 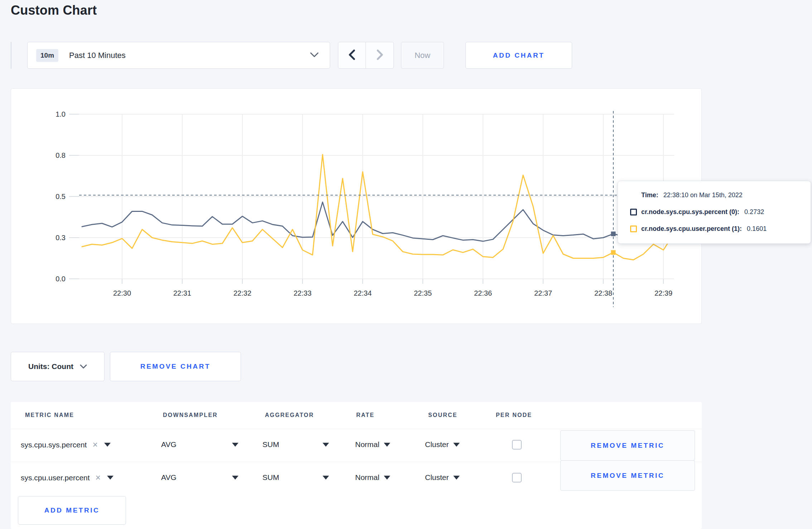 I want to click on svg-text: 0.0, so click(x=61, y=279).